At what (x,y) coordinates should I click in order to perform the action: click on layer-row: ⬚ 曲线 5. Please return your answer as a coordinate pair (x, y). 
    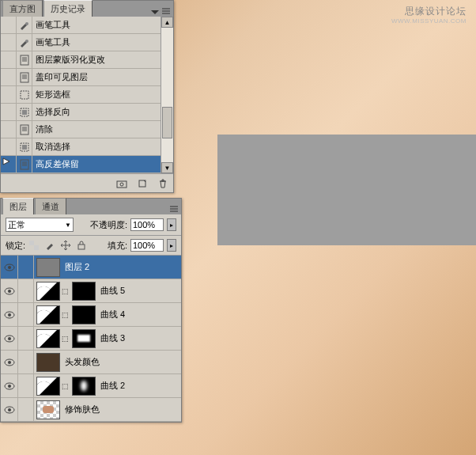
    Looking at the image, I should click on (91, 291).